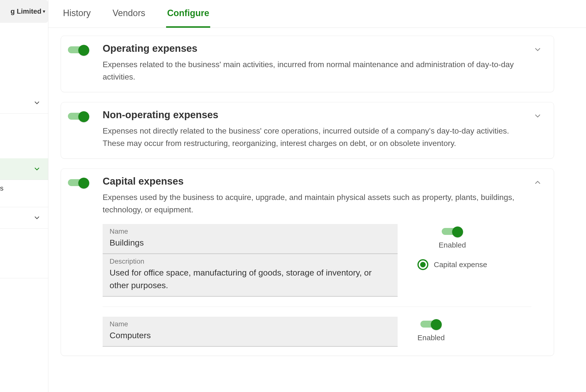  Describe the element at coordinates (26, 12) in the screenshot. I see `org-name: g Limited` at that location.